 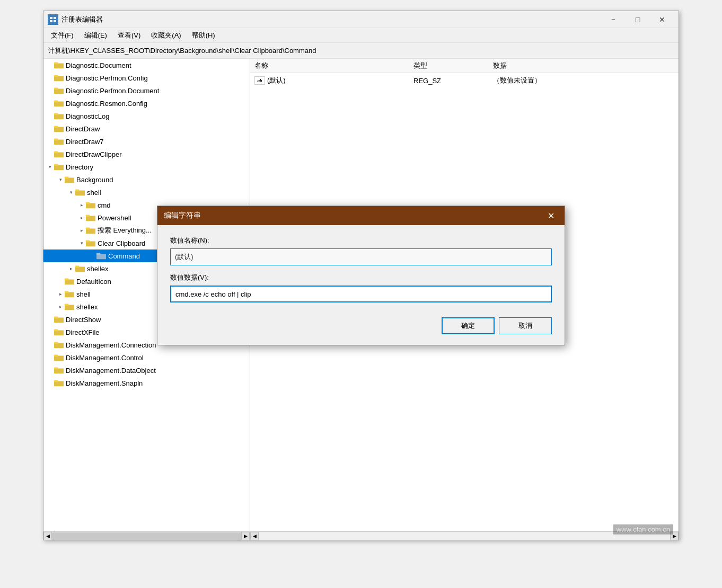 What do you see at coordinates (361, 216) in the screenshot?
I see `dialog-title-bar: 编辑字符串 ✕` at bounding box center [361, 216].